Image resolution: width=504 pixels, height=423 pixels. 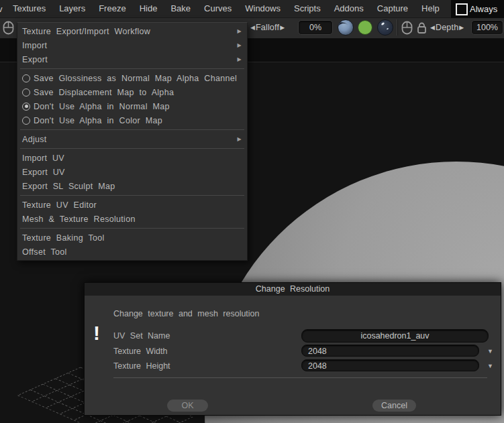 I want to click on always-checkbox, so click(x=462, y=9).